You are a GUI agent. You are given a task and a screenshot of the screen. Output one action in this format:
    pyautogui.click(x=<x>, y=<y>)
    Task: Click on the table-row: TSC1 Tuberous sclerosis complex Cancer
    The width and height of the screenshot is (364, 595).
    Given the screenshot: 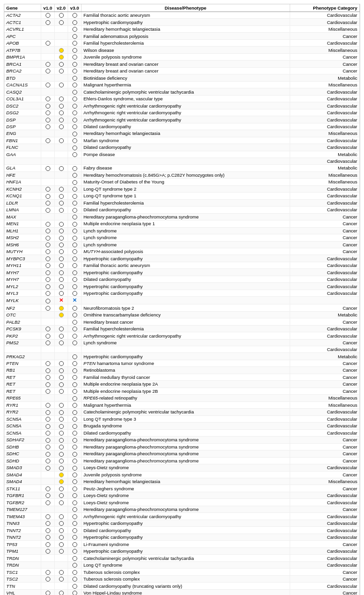 What is the action you would take?
    pyautogui.click(x=182, y=572)
    